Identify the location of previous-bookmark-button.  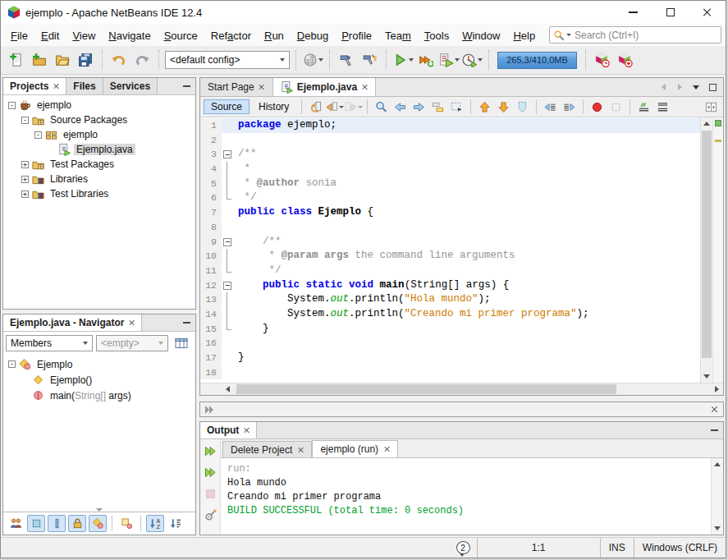
(484, 107).